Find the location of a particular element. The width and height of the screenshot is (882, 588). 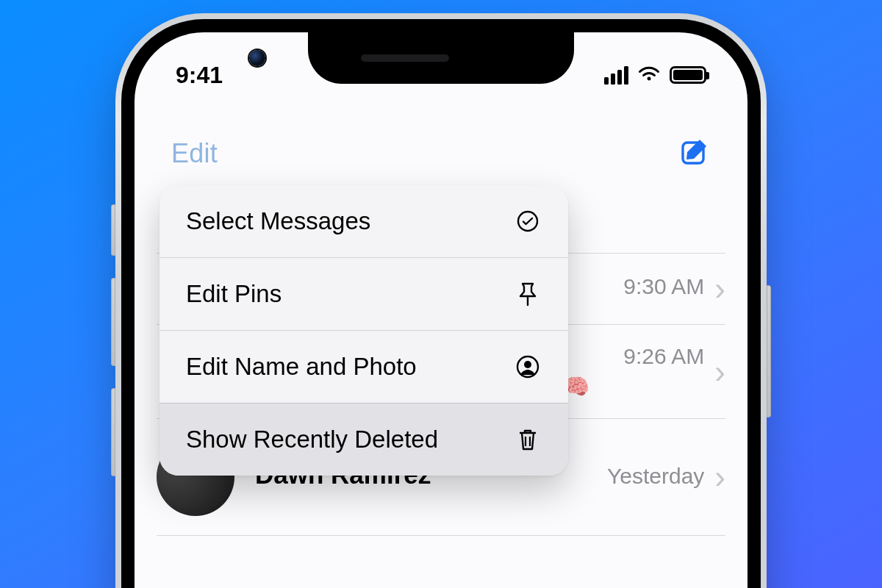

device-notch is located at coordinates (441, 58).